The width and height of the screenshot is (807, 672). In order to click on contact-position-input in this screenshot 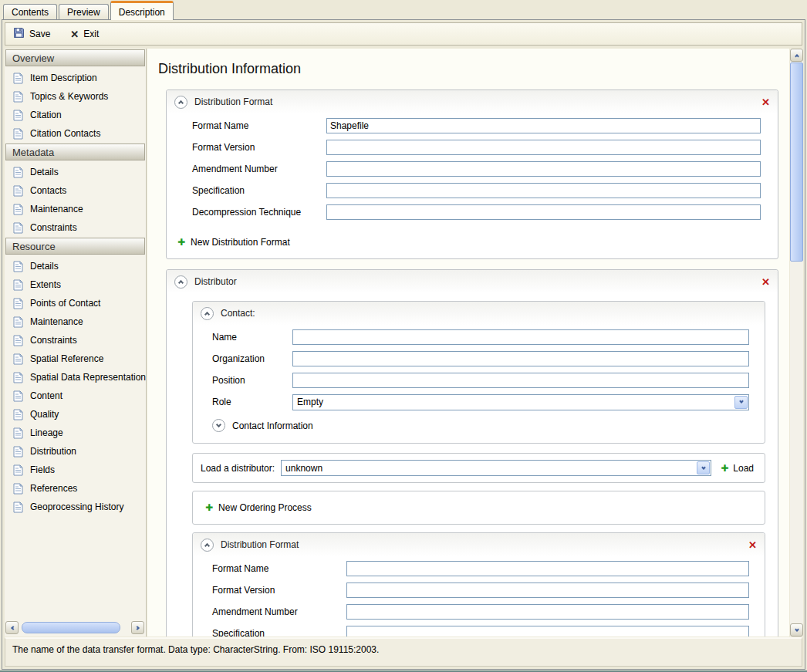, I will do `click(521, 380)`.